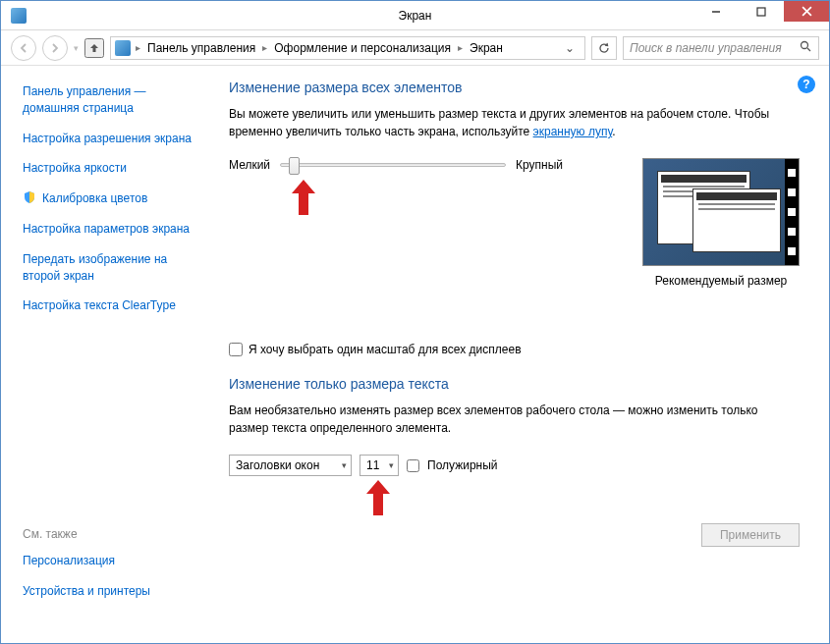 This screenshot has height=644, width=830. Describe the element at coordinates (393, 165) in the screenshot. I see `size-slider` at that location.